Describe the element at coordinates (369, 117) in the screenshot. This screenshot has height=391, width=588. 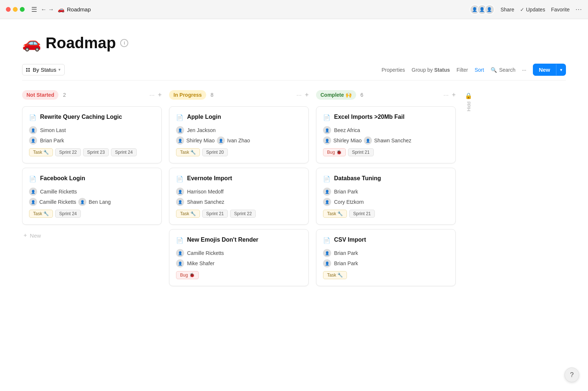
I see `card-name: Excel Imports >20Mb Fail` at that location.